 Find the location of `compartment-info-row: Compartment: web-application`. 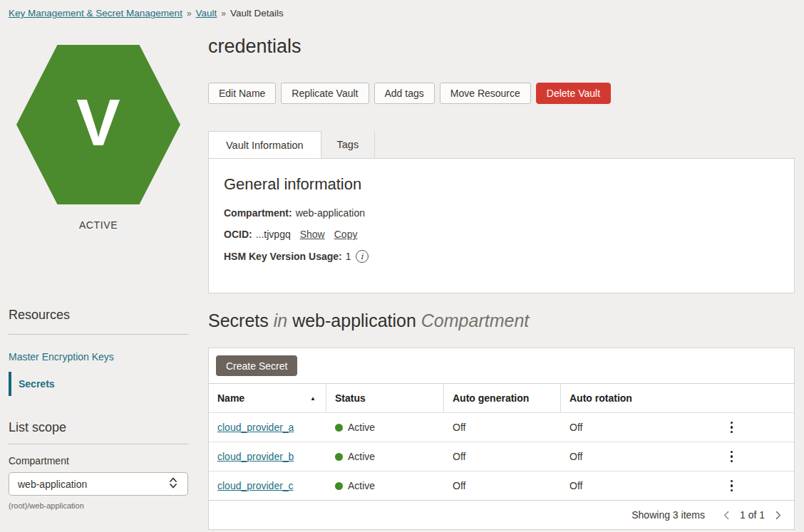

compartment-info-row: Compartment: web-application is located at coordinates (502, 213).